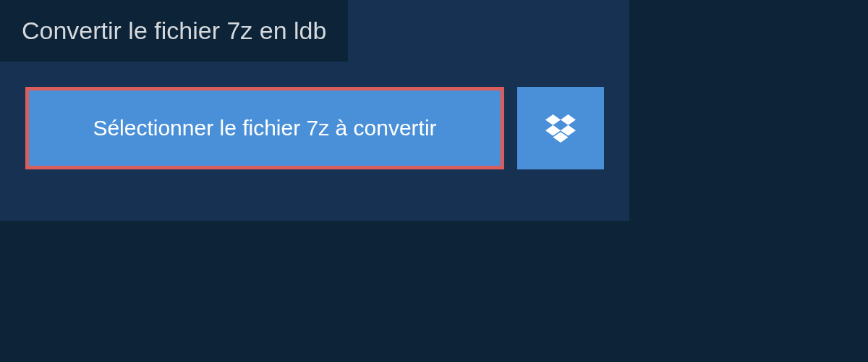 This screenshot has height=362, width=868. What do you see at coordinates (265, 128) in the screenshot?
I see `select-file-label: Sélectionner le fichier 7z à convertir` at bounding box center [265, 128].